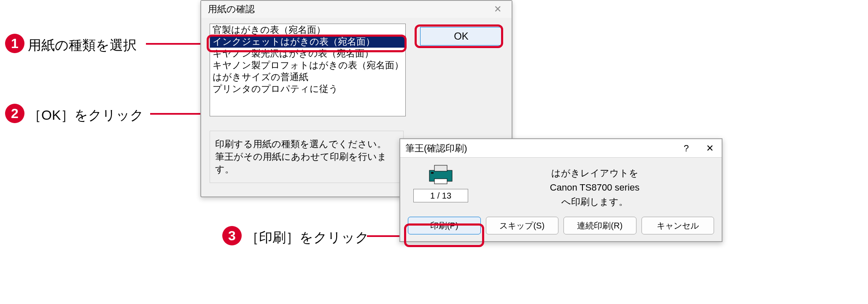 The width and height of the screenshot is (868, 304). Describe the element at coordinates (441, 196) in the screenshot. I see `page-counter: 1 / 13` at that location.